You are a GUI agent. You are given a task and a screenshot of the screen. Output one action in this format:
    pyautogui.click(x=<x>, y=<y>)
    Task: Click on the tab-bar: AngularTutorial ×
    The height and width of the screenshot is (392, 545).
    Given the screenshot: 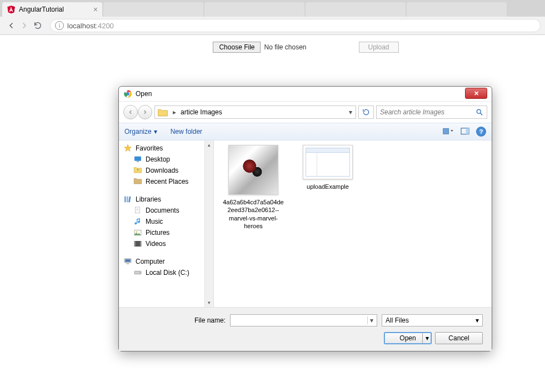 What is the action you would take?
    pyautogui.click(x=272, y=8)
    